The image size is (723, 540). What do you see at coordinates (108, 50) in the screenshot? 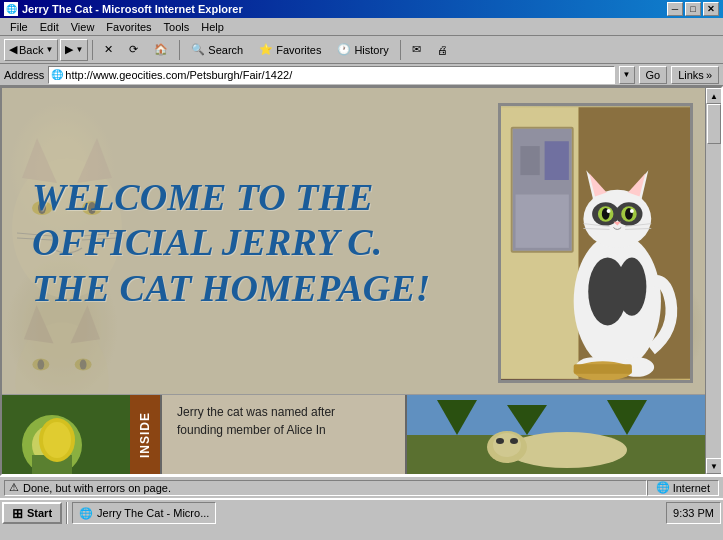
I see `stop-button: ✕` at bounding box center [108, 50].